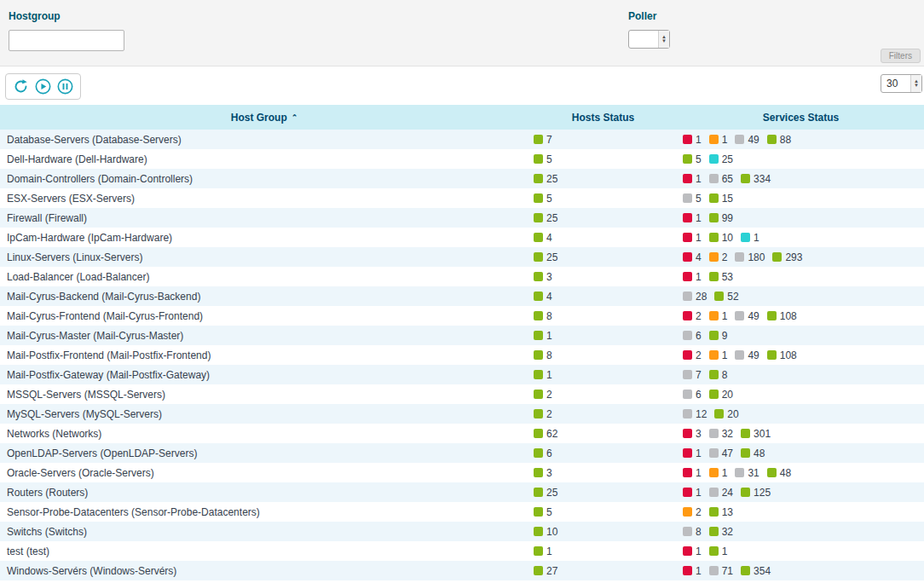  What do you see at coordinates (726, 414) in the screenshot?
I see `status-badge: 20` at bounding box center [726, 414].